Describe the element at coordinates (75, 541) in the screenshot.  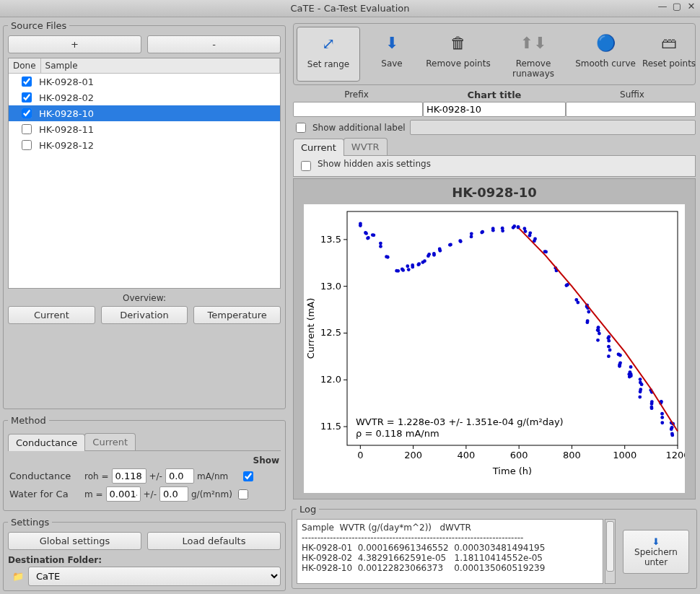
I see `global-settings-button: Global settings` at that location.